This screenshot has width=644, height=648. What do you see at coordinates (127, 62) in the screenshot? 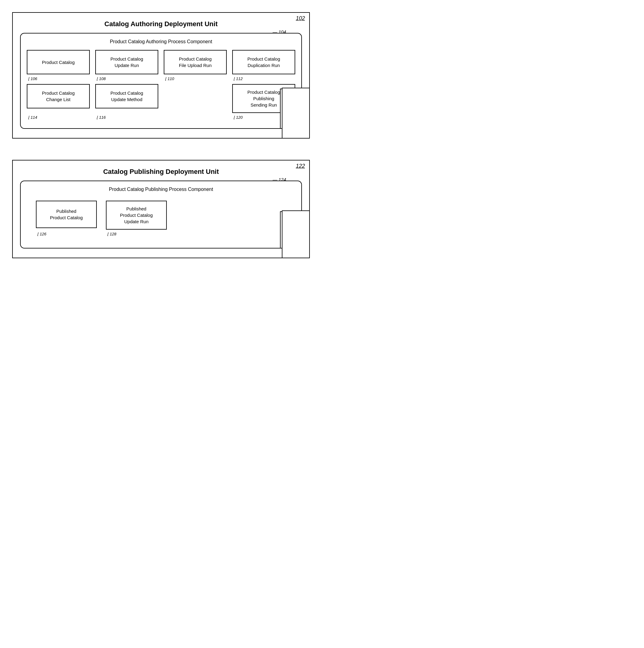
I see `product-catalog-update-run-box: Product CatalogUpdate Run` at bounding box center [127, 62].